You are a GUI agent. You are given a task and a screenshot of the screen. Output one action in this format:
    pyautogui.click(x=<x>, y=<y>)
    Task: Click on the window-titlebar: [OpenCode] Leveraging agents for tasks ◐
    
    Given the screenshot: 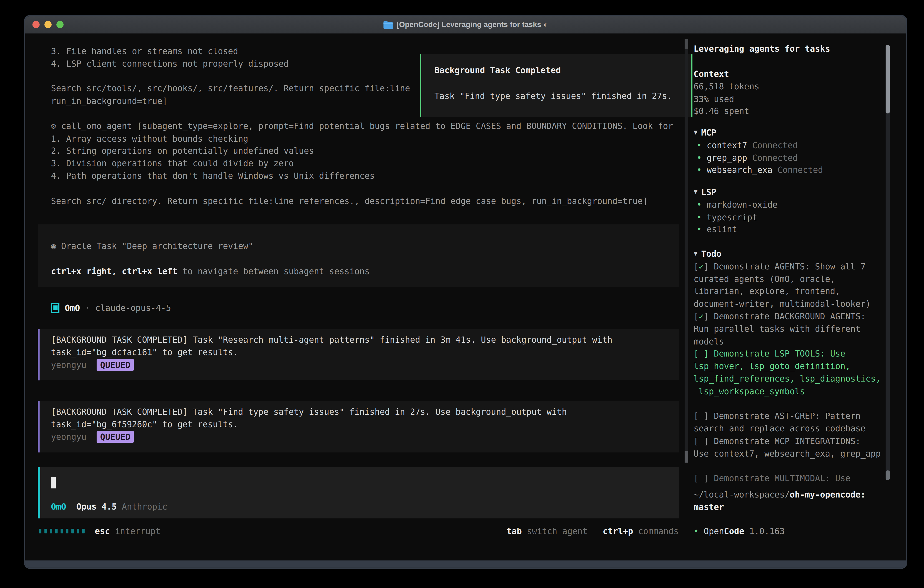 What is the action you would take?
    pyautogui.click(x=466, y=25)
    